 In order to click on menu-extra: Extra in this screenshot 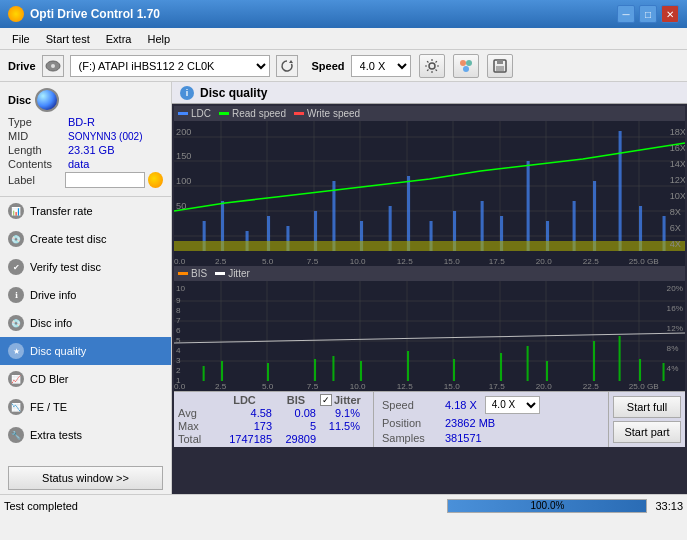, I will do `click(119, 39)`.